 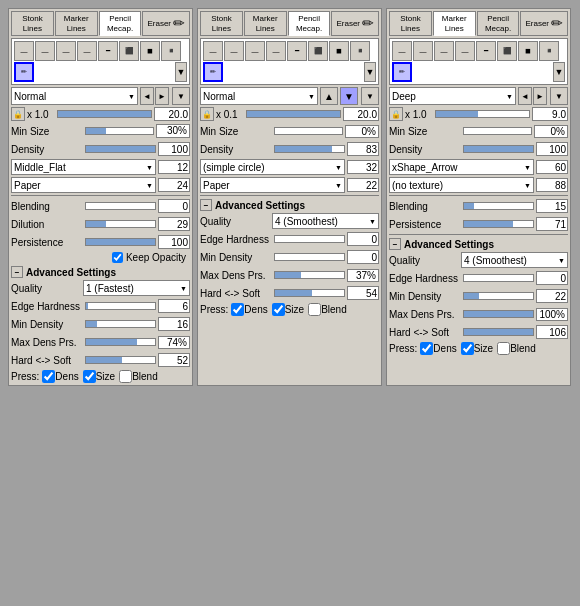 What do you see at coordinates (402, 51) in the screenshot?
I see `brush-icon-3-1: —` at bounding box center [402, 51].